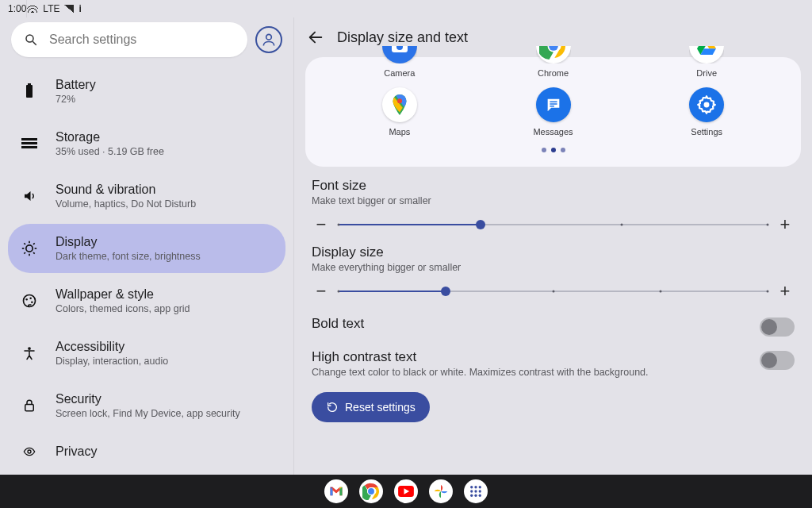 Image resolution: width=812 pixels, height=508 pixels. Describe the element at coordinates (321, 291) in the screenshot. I see `display-size-decrease: −` at that location.